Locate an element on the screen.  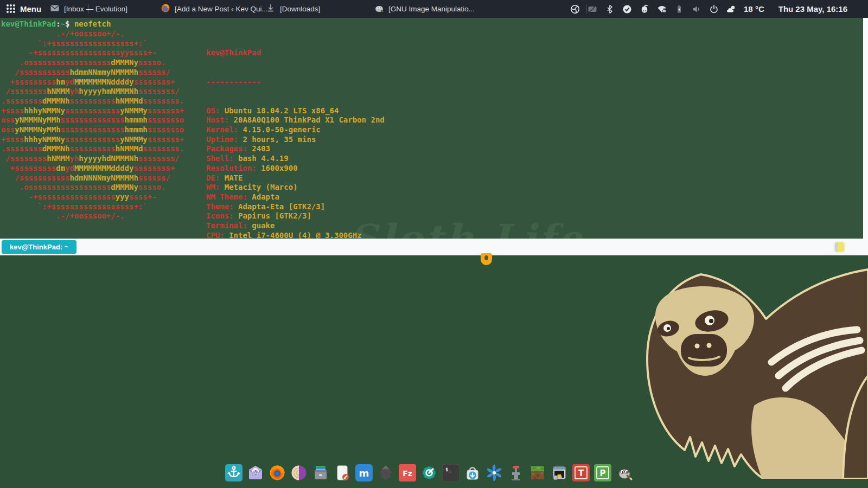
neofetch-info-row: Host: 20A8A0Q100 ThinkPad X1 Carbon 2nd is located at coordinates (295, 120).